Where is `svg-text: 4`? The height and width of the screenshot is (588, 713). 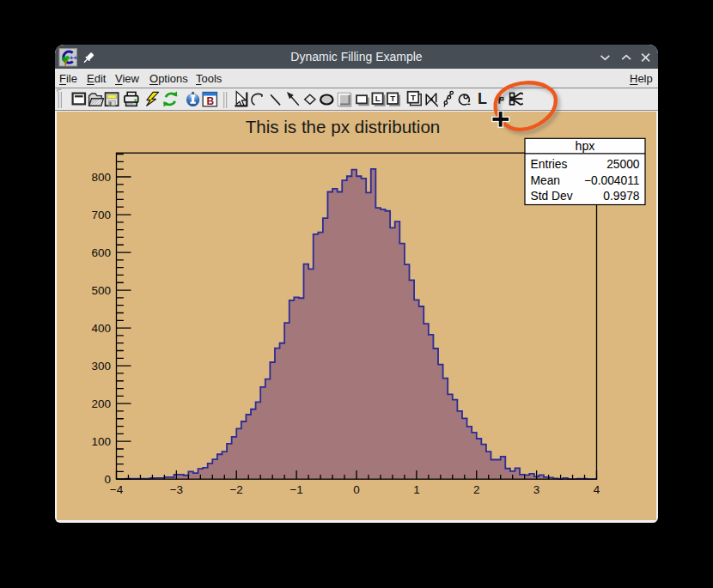
svg-text: 4 is located at coordinates (597, 489).